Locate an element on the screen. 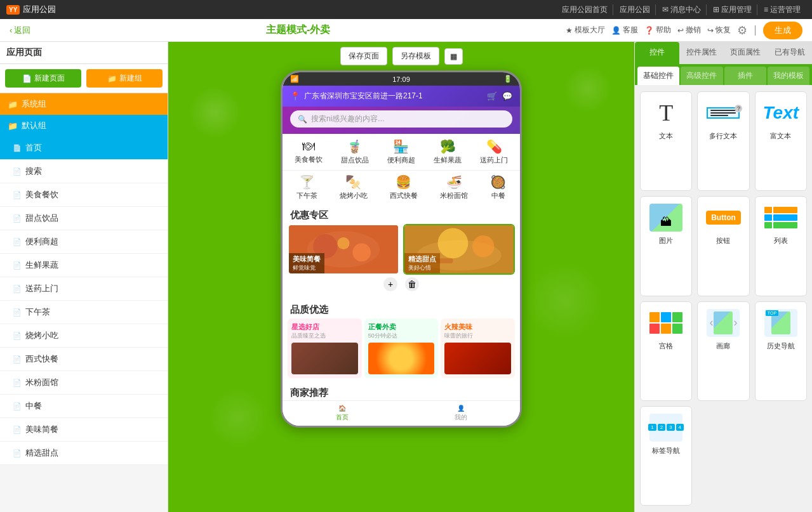 The image size is (812, 512). tab-widget-props: 控件属性 is located at coordinates (702, 53).